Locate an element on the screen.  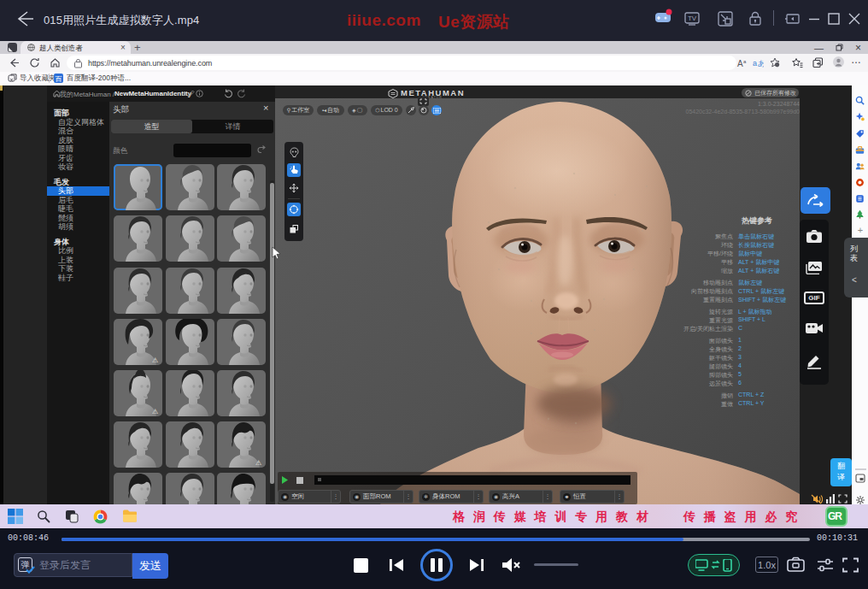
svg-text: a is located at coordinates (745, 62).